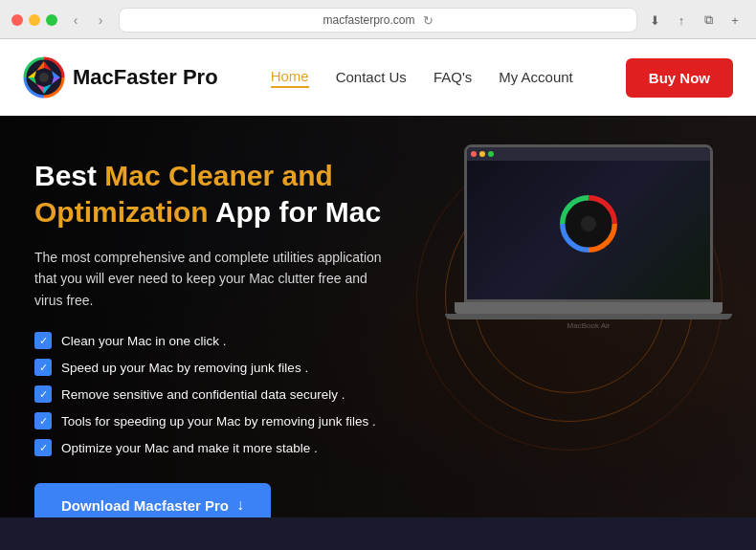  What do you see at coordinates (708, 20) in the screenshot?
I see `new-tab-icon: ⧉` at bounding box center [708, 20].